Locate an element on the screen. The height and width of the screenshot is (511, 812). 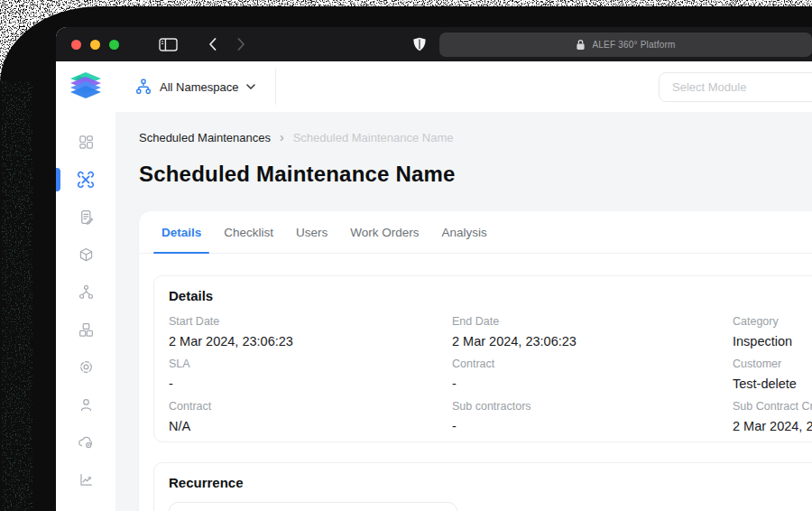
minimize-window-button is located at coordinates (96, 45).